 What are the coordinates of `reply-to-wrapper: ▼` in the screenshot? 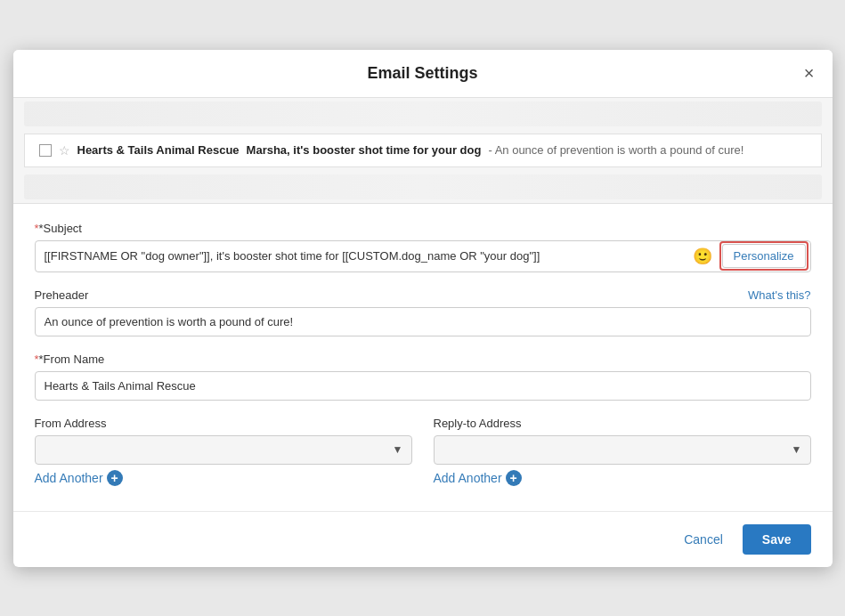 It's located at (622, 450).